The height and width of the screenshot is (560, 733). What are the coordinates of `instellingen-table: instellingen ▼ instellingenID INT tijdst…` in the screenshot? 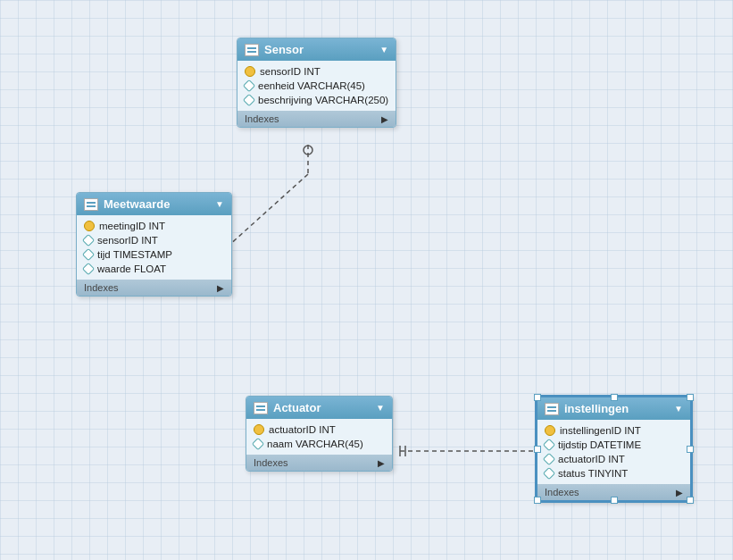 It's located at (614, 448).